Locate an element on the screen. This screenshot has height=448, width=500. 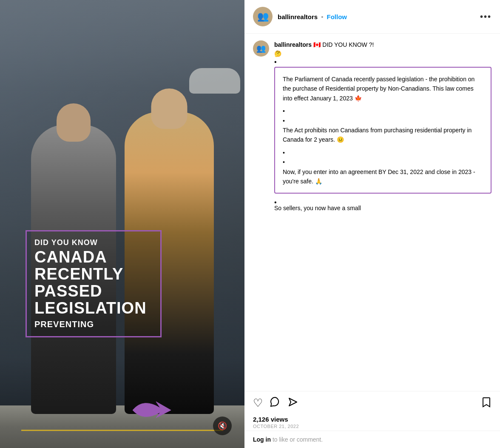
mute-button: 🔇 is located at coordinates (222, 426).